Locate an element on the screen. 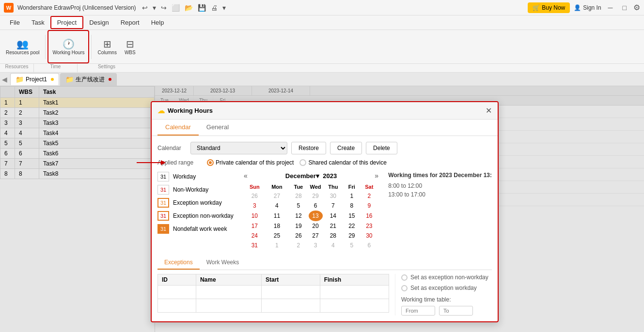 The height and width of the screenshot is (332, 644). cal-next-button: » is located at coordinates (377, 176).